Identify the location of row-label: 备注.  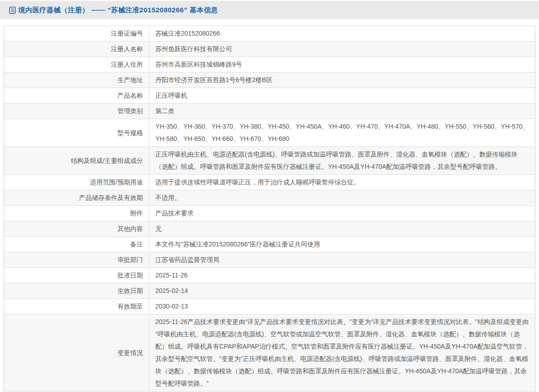
(77, 245).